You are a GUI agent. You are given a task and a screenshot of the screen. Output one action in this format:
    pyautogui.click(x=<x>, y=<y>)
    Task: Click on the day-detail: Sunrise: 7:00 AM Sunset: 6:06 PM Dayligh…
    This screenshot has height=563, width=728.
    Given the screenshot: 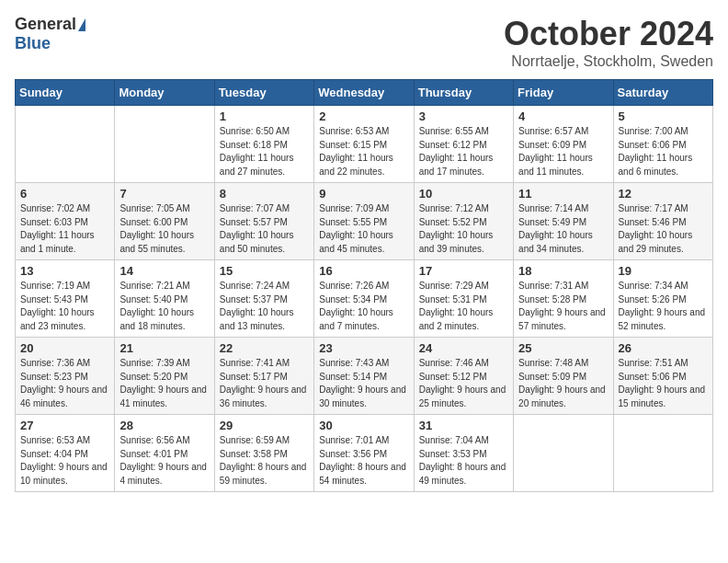 What is the action you would take?
    pyautogui.click(x=664, y=152)
    